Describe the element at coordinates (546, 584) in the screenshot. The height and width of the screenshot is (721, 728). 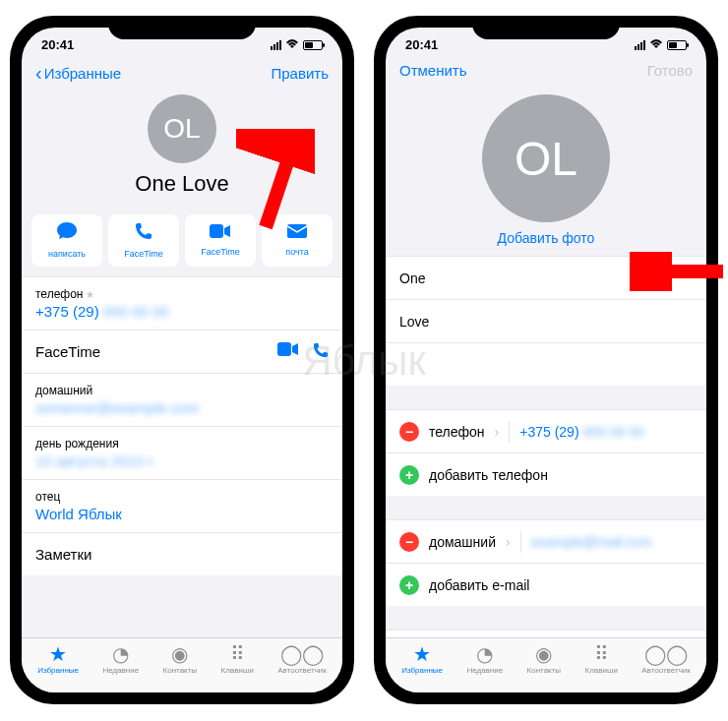
I see `add-email-row: + добавить e-mail` at that location.